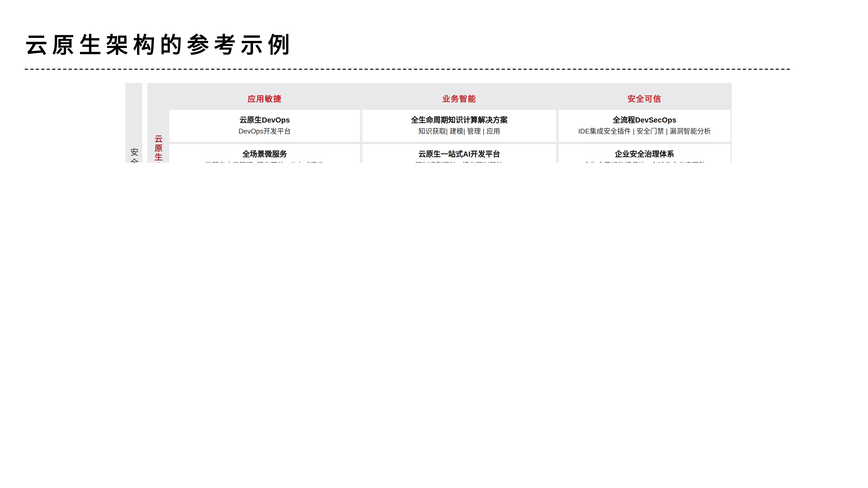  Describe the element at coordinates (407, 69) in the screenshot. I see `dashed-divider` at that location.